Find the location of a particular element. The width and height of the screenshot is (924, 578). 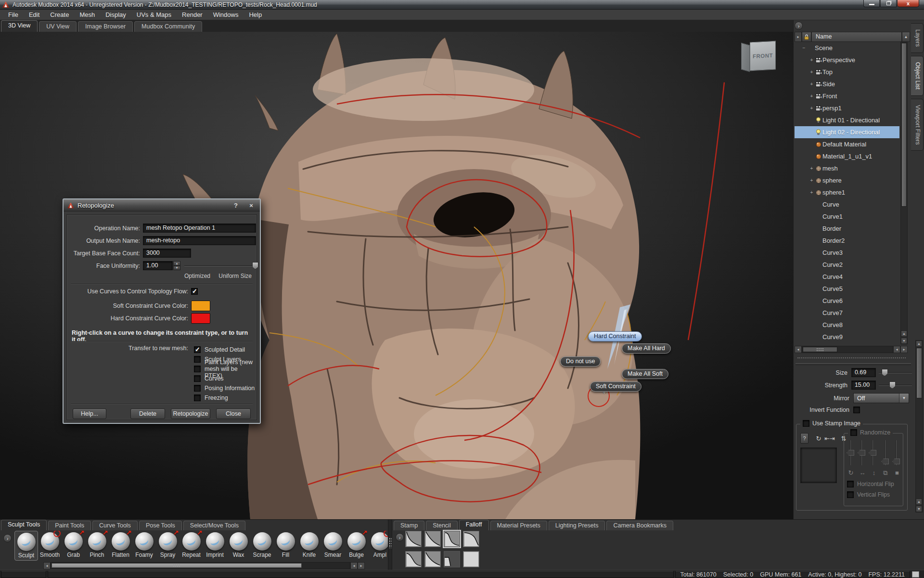

output-mesh-name-input: mesh-retopo is located at coordinates (199, 241).